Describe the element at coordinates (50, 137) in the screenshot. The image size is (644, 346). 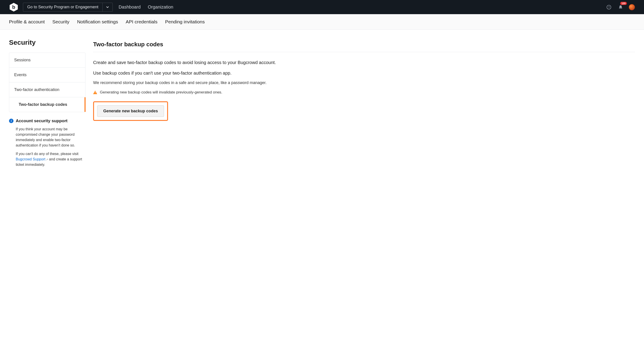
I see `support-text-1: If you think your account may be comprom…` at that location.